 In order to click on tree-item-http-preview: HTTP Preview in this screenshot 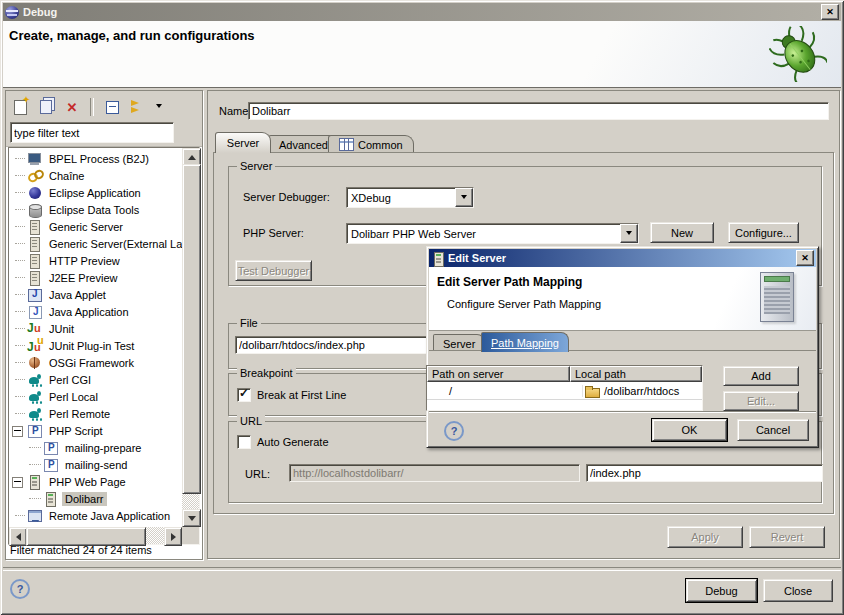, I will do `click(96, 260)`.